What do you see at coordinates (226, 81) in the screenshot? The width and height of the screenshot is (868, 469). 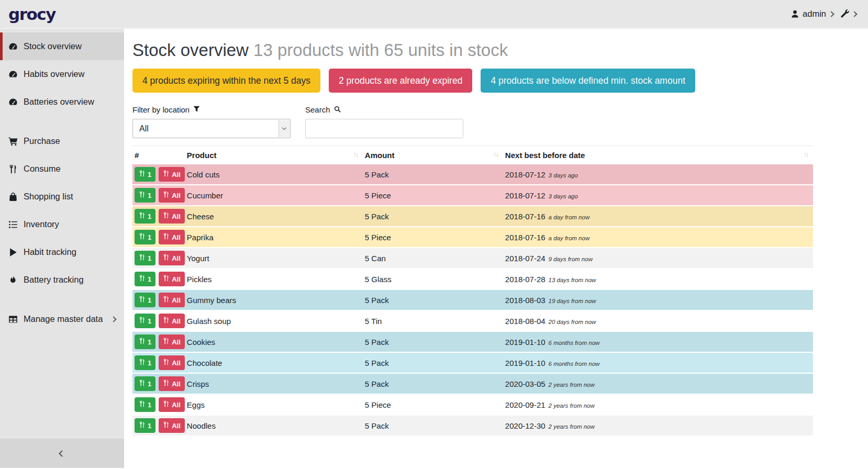 I see `alert-chip: 4 products expiring within the next 5 da…` at bounding box center [226, 81].